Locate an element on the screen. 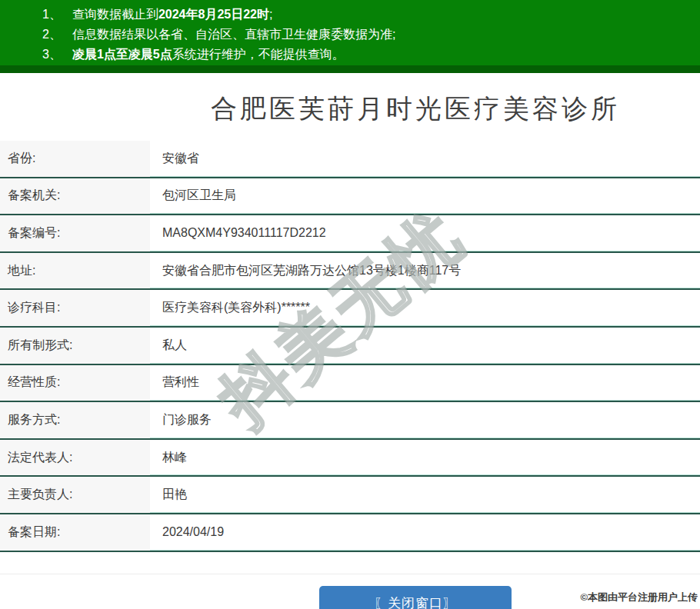 The image size is (700, 609). notice-text: 信息数据结果以各省、自治区、直辖市卫生健康委数据为准; is located at coordinates (234, 34).